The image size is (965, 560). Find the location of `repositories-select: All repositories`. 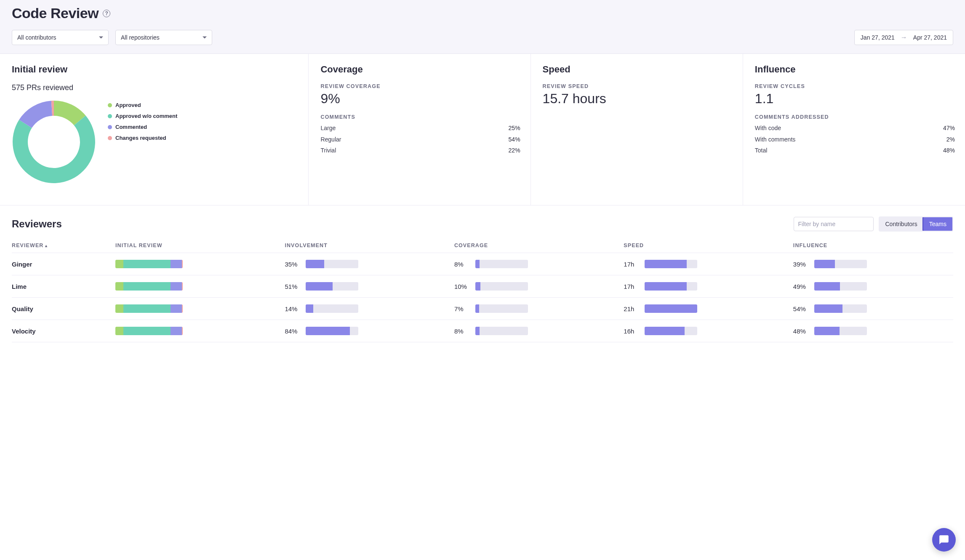

repositories-select: All repositories is located at coordinates (164, 37).